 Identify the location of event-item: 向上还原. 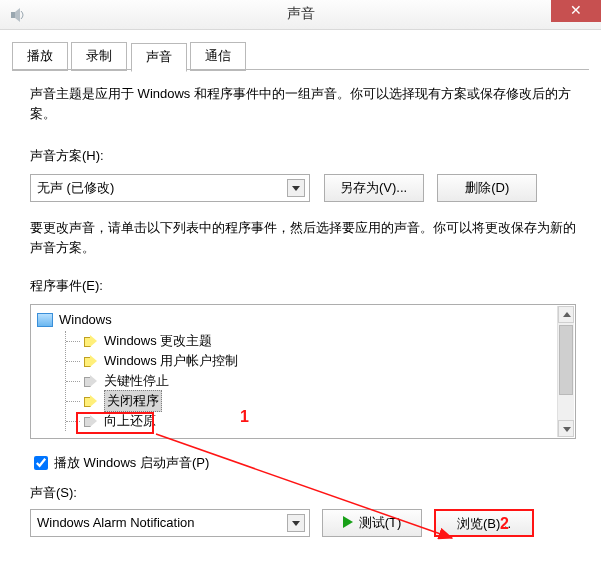
(320, 421).